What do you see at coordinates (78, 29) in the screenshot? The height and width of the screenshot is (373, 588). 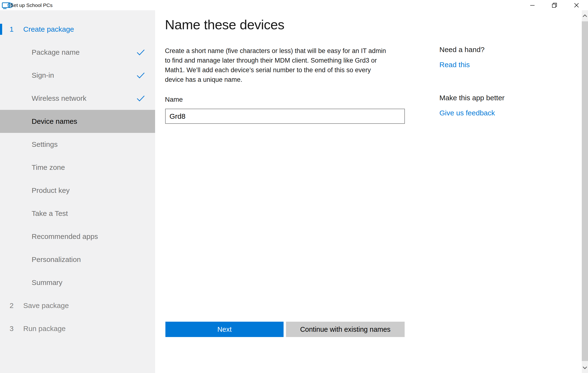 I see `sidebar-step-create-package: 1 Create package` at bounding box center [78, 29].